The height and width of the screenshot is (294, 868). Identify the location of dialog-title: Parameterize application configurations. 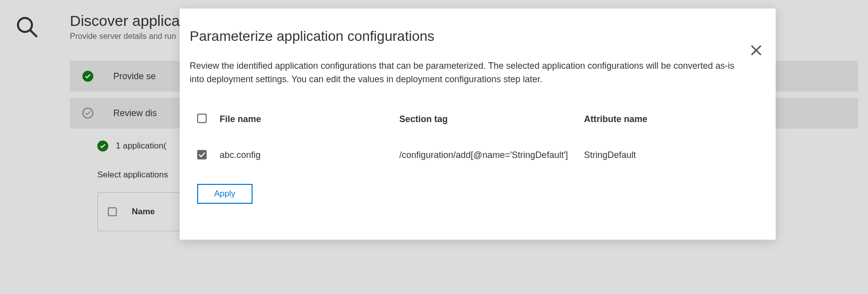
(469, 36).